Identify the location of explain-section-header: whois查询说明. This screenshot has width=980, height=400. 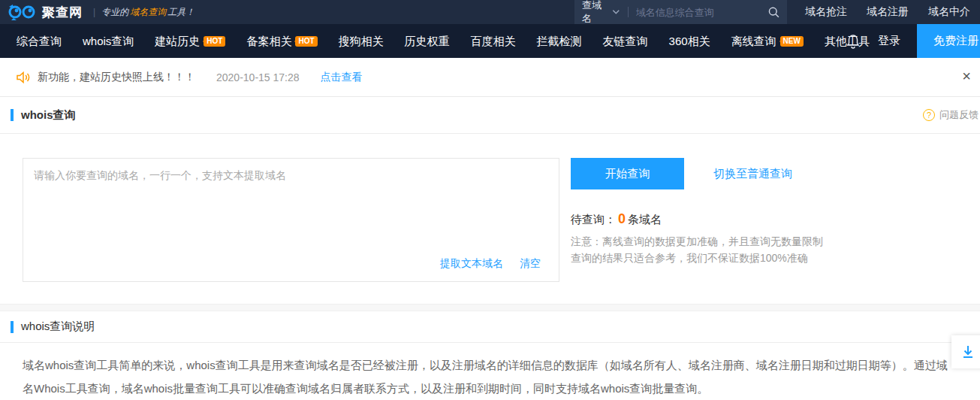
(490, 327).